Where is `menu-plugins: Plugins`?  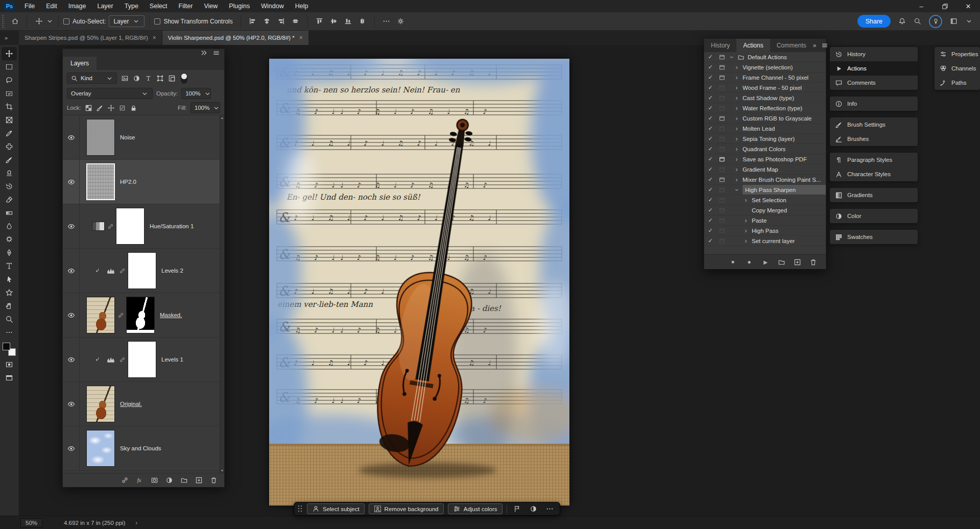 menu-plugins: Plugins is located at coordinates (239, 6).